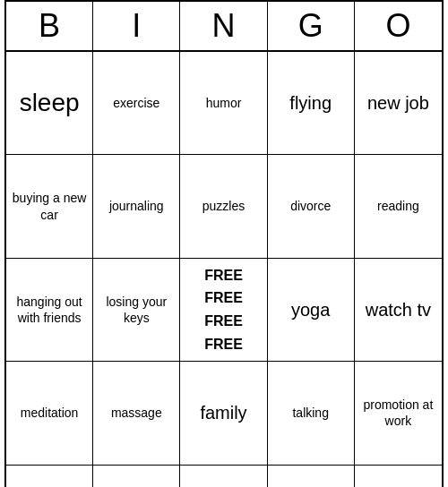 This screenshot has height=487, width=448. What do you see at coordinates (136, 310) in the screenshot?
I see `bingo-cell: losing your keys` at bounding box center [136, 310].